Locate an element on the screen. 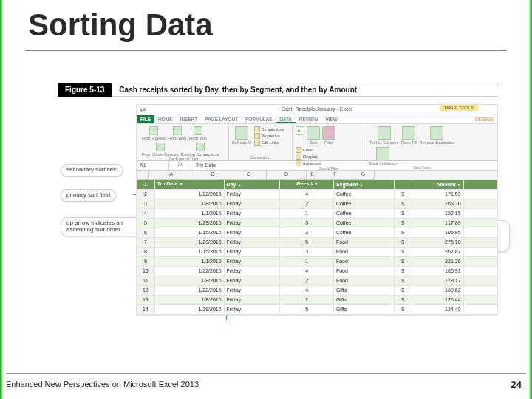 The width and height of the screenshot is (532, 399). cell-amount: 179.17 is located at coordinates (437, 281).